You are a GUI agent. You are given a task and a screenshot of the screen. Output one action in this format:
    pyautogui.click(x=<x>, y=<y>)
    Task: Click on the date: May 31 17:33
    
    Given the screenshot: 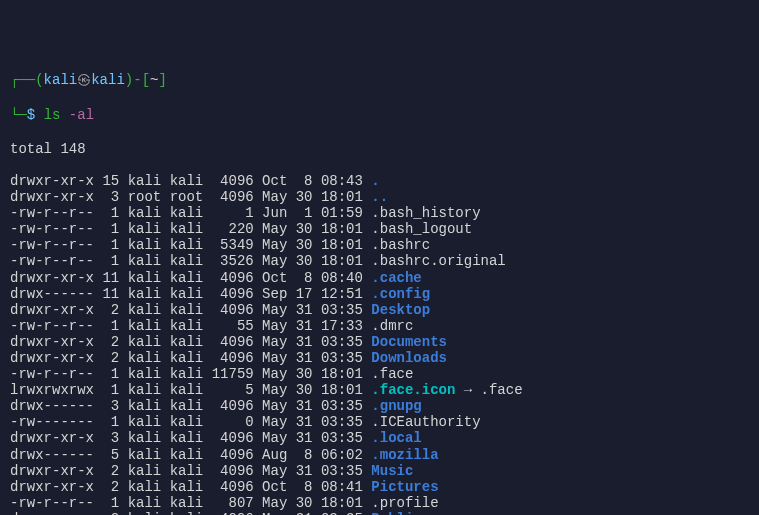 What is the action you would take?
    pyautogui.click(x=312, y=326)
    